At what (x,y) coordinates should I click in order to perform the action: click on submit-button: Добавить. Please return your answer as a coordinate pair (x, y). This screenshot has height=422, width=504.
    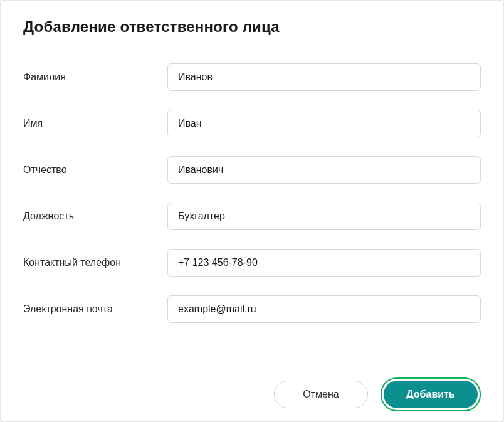
    Looking at the image, I should click on (431, 394).